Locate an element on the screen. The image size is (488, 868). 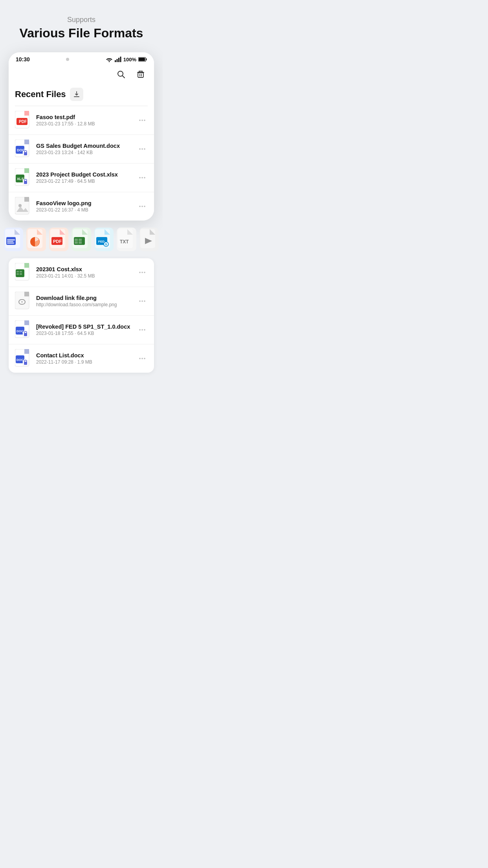
file-info-xlsx1: 2023 Project Budget Cost.xlsx 2023-01-22… is located at coordinates (84, 178).